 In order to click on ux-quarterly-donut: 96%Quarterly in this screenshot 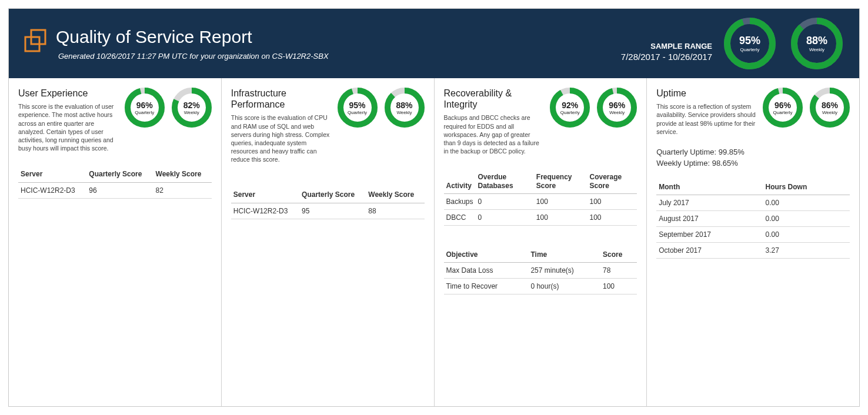, I will do `click(145, 108)`.